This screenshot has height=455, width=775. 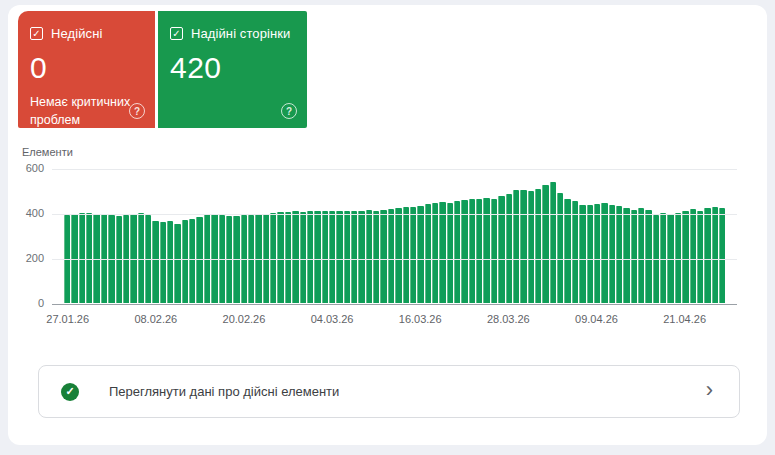 I want to click on valid-help-icon: ?, so click(x=289, y=111).